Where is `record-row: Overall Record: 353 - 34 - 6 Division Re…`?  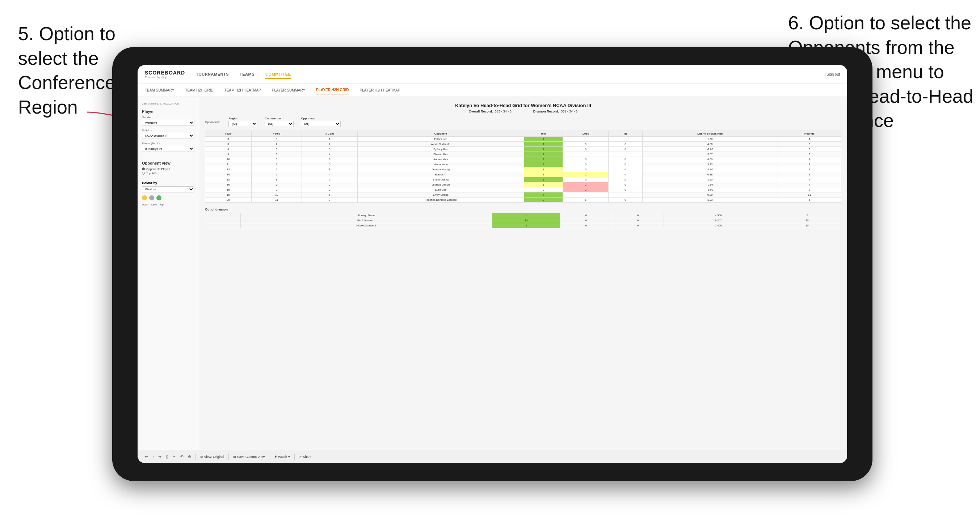
record-row: Overall Record: 353 - 34 - 6 Division Re… is located at coordinates (523, 111).